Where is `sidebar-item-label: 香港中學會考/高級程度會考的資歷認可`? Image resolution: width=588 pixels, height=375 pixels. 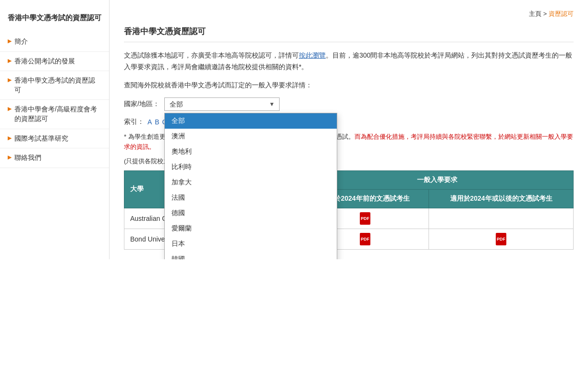
sidebar-item-label: 香港中學會考/高級程度會考的資歷認可 is located at coordinates (58, 114).